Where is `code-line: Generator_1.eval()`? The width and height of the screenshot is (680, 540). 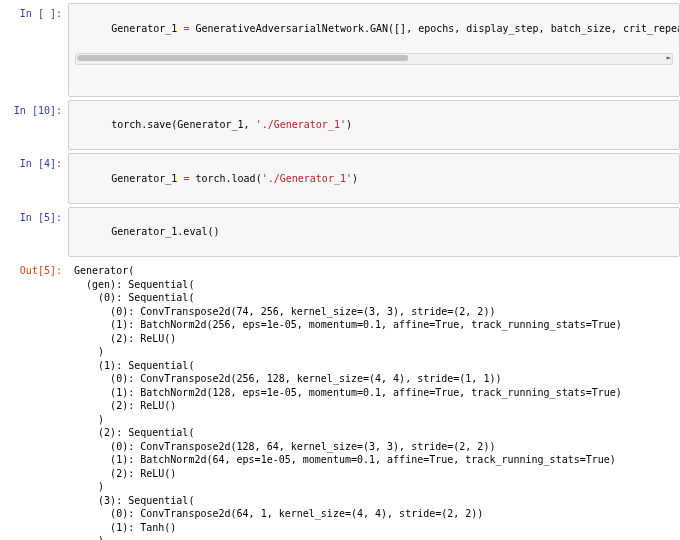 code-line: Generator_1.eval() is located at coordinates (165, 232).